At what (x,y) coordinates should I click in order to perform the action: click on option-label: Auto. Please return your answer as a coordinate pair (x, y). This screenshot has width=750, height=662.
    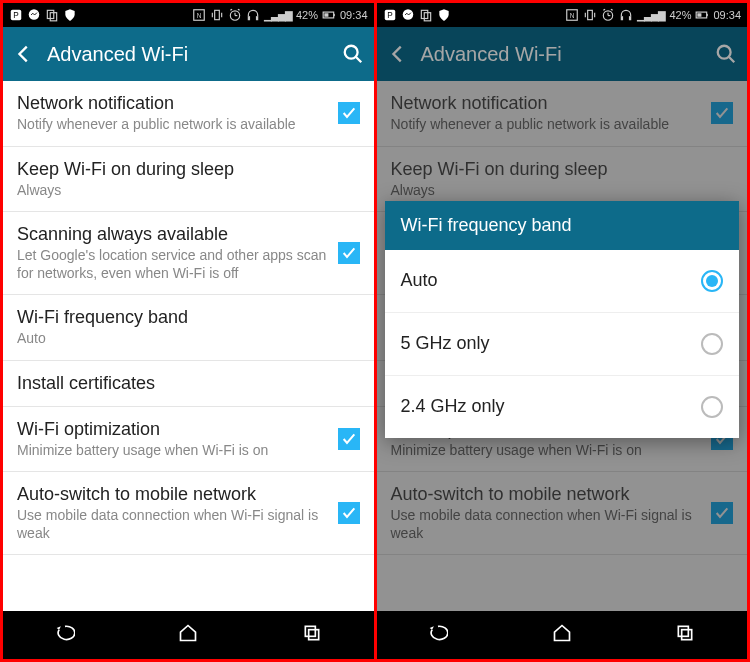
    Looking at the image, I should click on (420, 280).